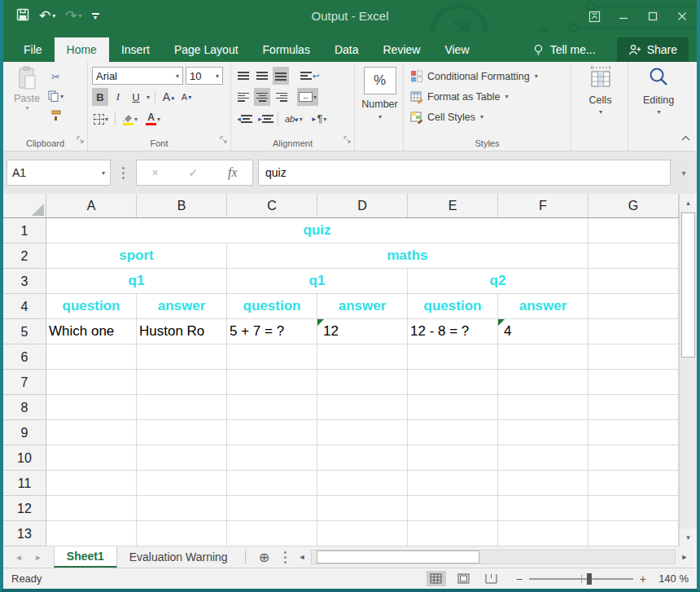 Image resolution: width=700 pixels, height=592 pixels. What do you see at coordinates (589, 579) in the screenshot?
I see `zoom-slider-handle` at bounding box center [589, 579].